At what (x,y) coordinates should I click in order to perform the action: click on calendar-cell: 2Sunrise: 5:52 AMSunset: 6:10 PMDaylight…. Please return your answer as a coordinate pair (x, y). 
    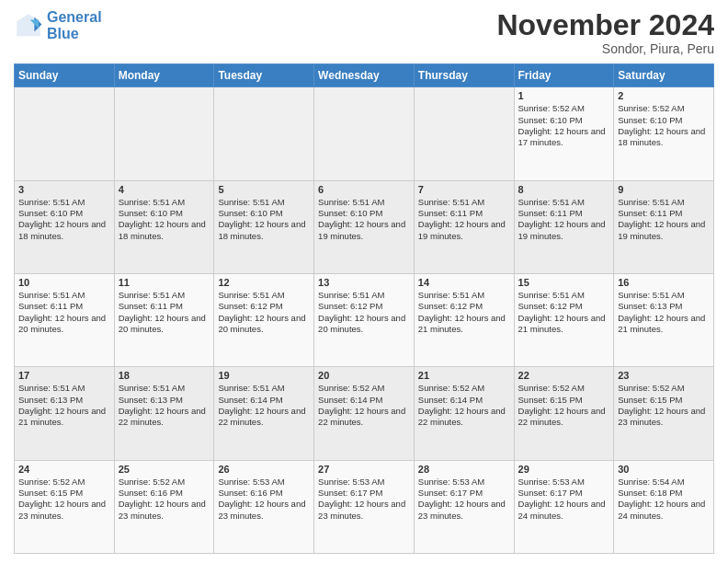
    Looking at the image, I should click on (664, 134).